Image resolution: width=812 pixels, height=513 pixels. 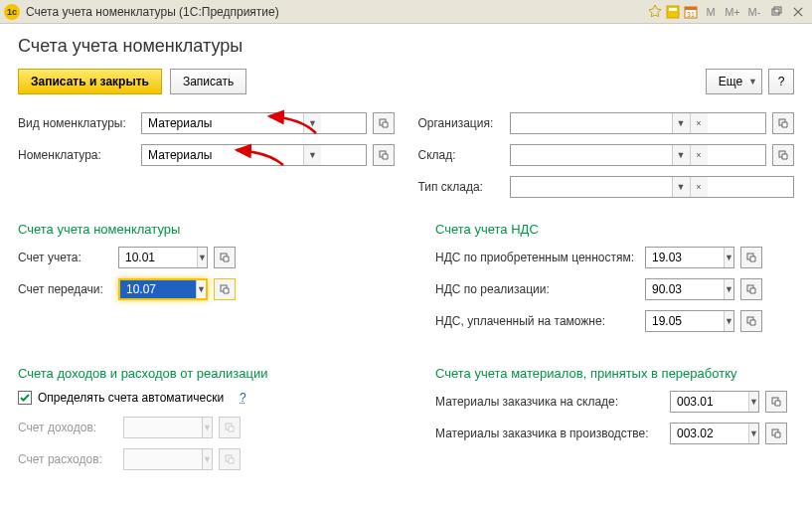 I want to click on page-title: Счета учета номенклатуры, so click(x=406, y=46).